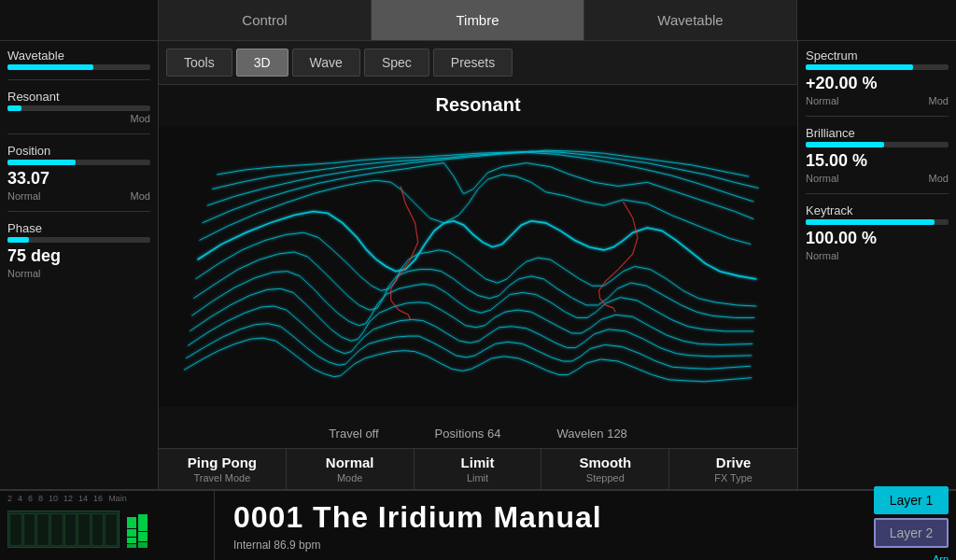 This screenshot has height=560, width=956. I want to click on tab-timbre: Timbre, so click(478, 21).